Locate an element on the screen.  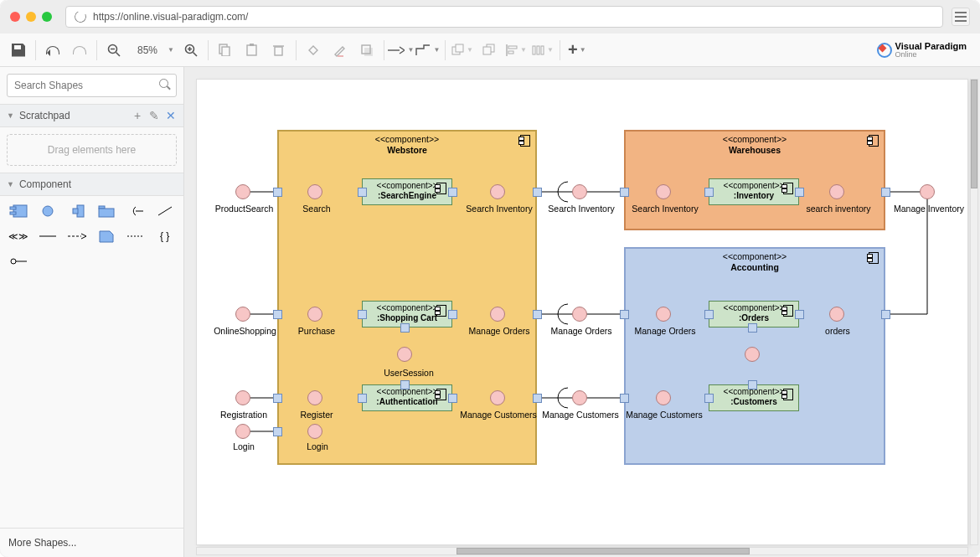
component-inventory: <<component>>:Inventory is located at coordinates (754, 192).